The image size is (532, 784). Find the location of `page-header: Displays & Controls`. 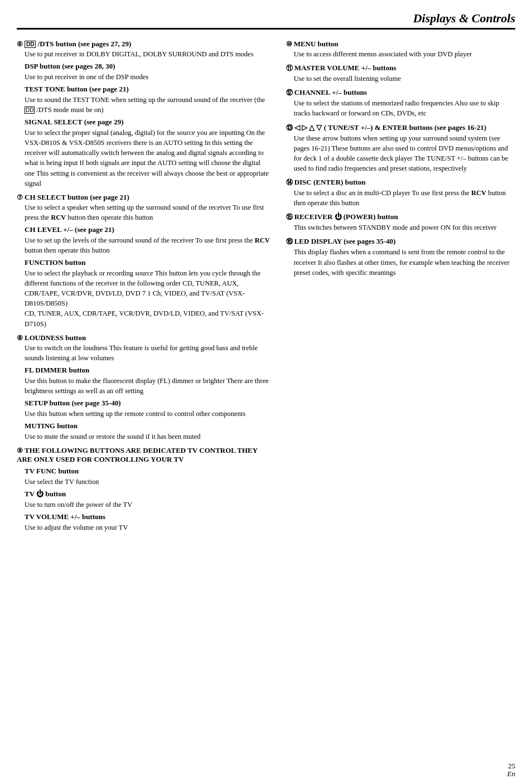

page-header: Displays & Controls is located at coordinates (266, 20).